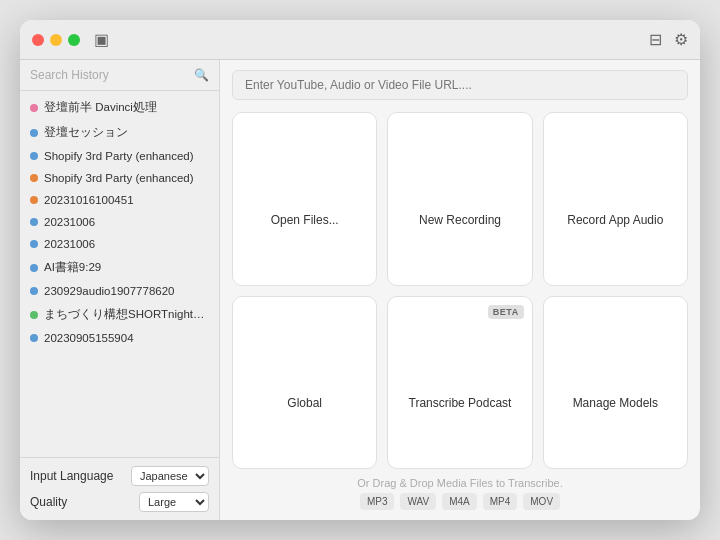 The width and height of the screenshot is (720, 540). Describe the element at coordinates (170, 476) in the screenshot. I see `input-language-select: Japanese English` at that location.